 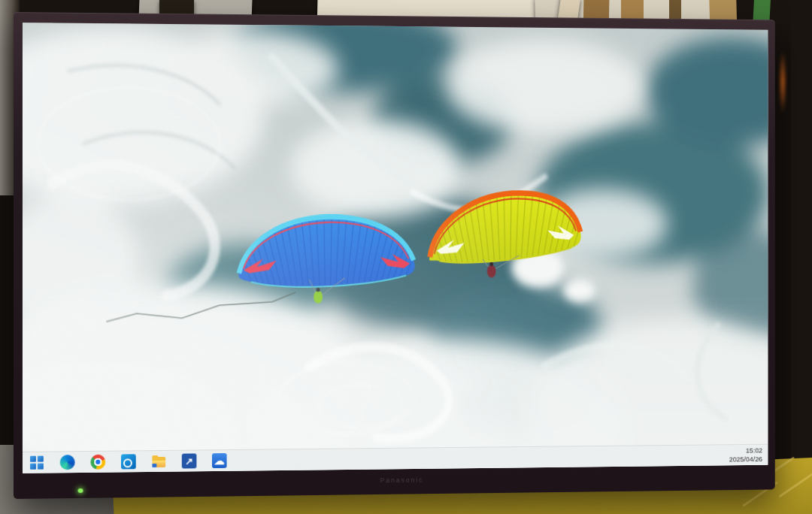 I want to click on outlook-button, so click(x=129, y=461).